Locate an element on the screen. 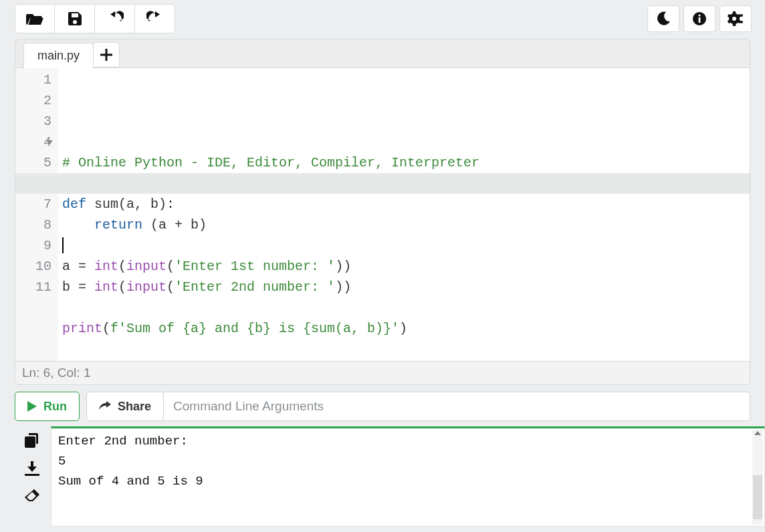 This screenshot has height=532, width=765. add-tab-button is located at coordinates (106, 55).